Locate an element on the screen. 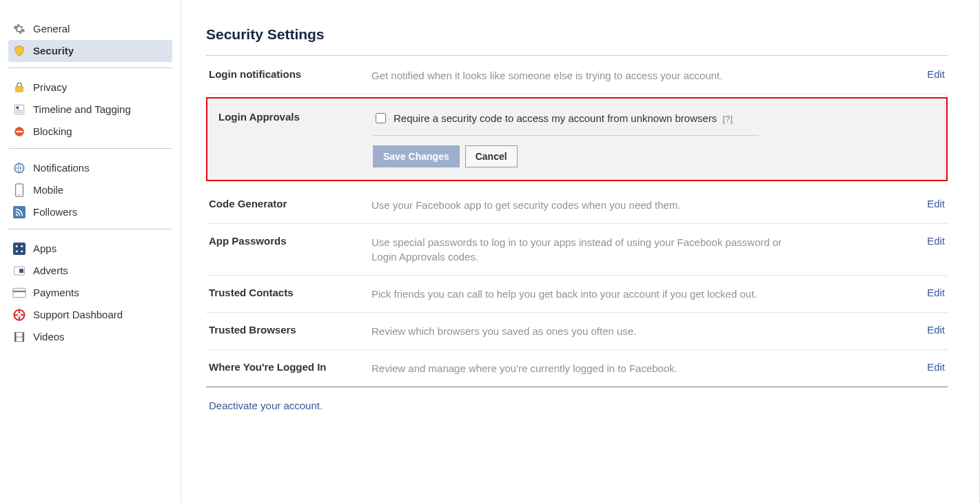 The height and width of the screenshot is (503, 980). sidebar-item-privacy: Privacy is located at coordinates (90, 88).